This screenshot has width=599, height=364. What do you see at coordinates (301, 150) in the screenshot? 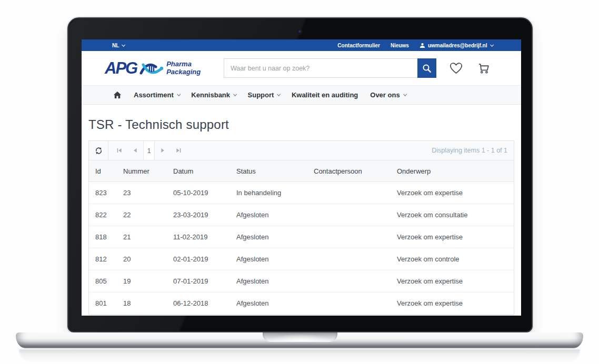
I see `grid-toolbar: 1 Displaying ite` at bounding box center [301, 150].